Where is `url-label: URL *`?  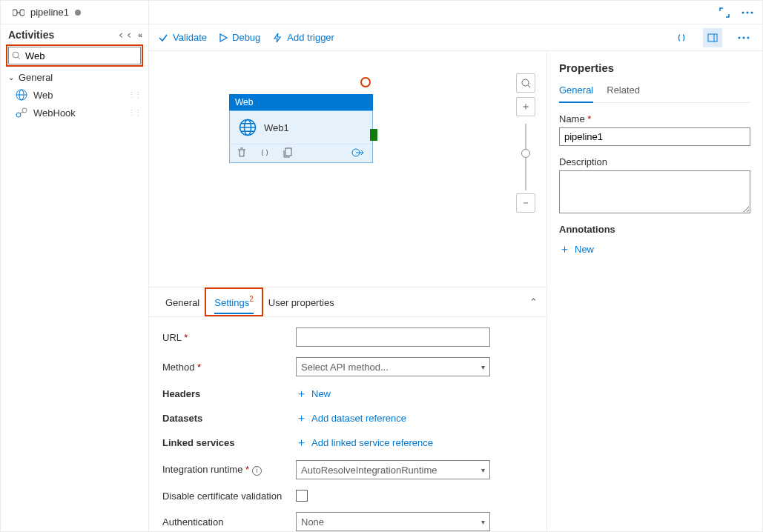 url-label: URL * is located at coordinates (229, 338).